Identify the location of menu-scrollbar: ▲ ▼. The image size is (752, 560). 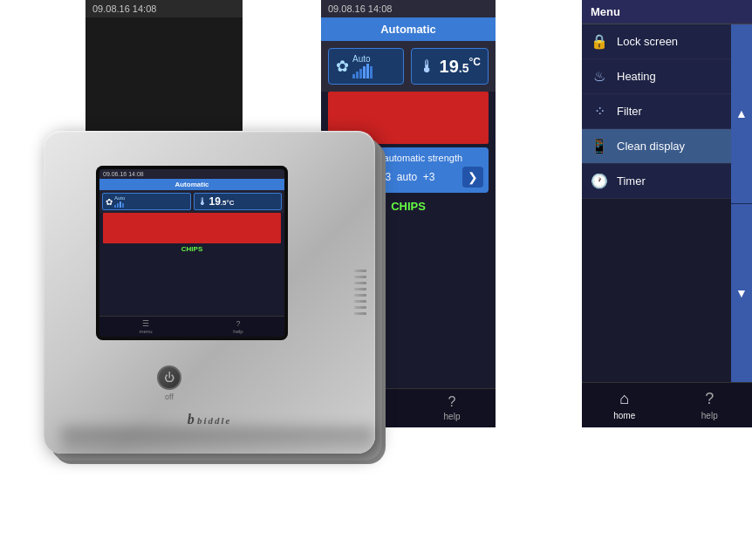
(742, 203).